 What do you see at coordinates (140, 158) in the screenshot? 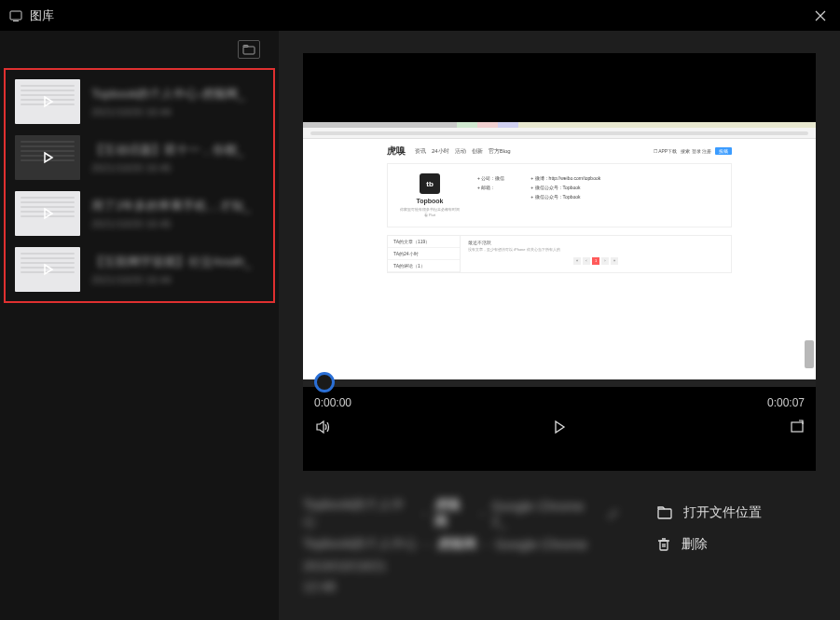
I see `thumbnail-item: 【互动话题】双十一，你都_ 2021/10/20 16:45` at bounding box center [140, 158].